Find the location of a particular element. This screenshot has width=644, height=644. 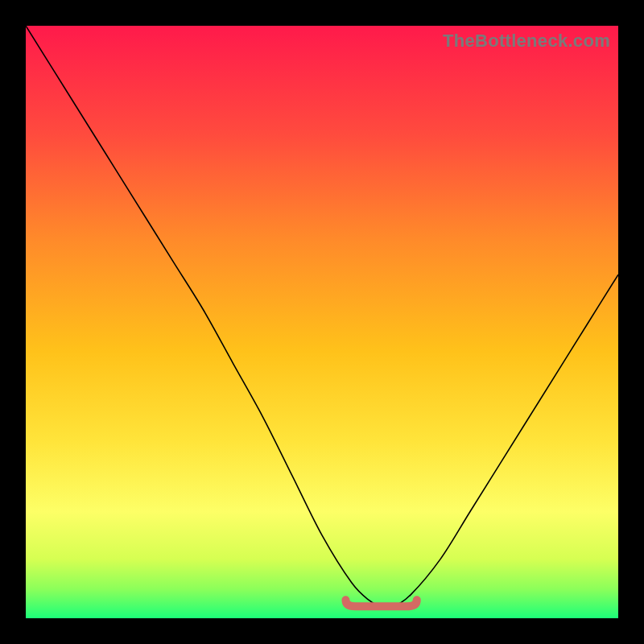

optimal-range-marker is located at coordinates (381, 603).